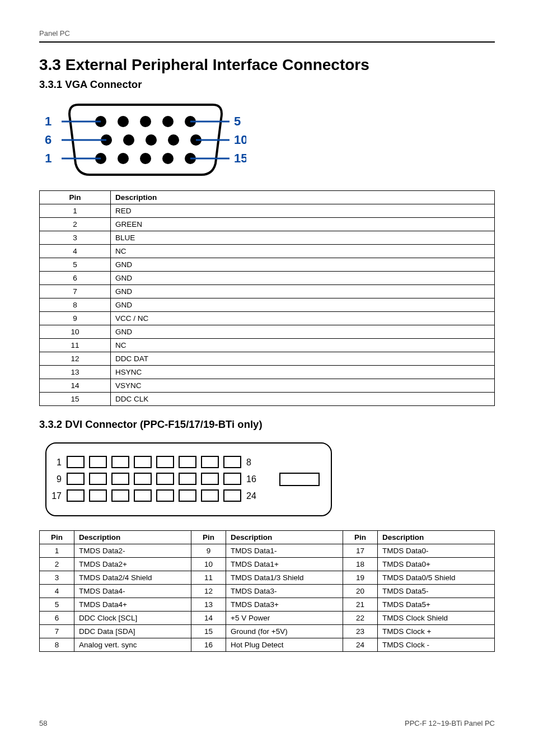 The image size is (534, 756). Describe the element at coordinates (437, 551) in the screenshot. I see `desc-cell: TMDS Data0-` at that location.